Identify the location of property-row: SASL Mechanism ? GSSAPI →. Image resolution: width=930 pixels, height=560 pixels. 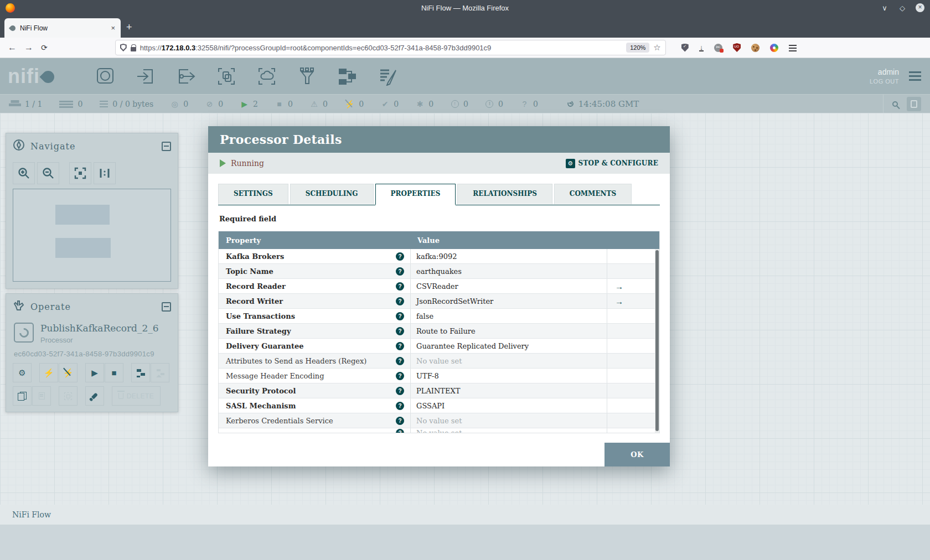
(439, 406).